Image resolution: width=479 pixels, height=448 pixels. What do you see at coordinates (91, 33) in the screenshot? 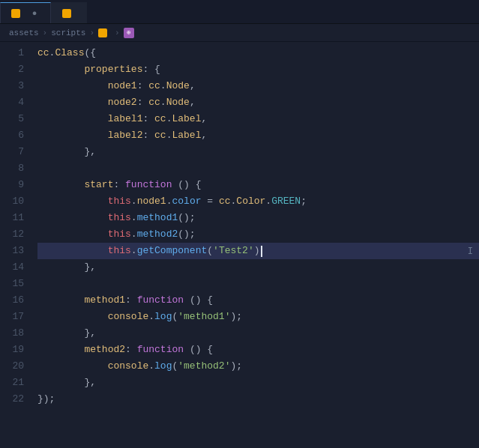
I see `breadcrumb-sep2: ›` at bounding box center [91, 33].